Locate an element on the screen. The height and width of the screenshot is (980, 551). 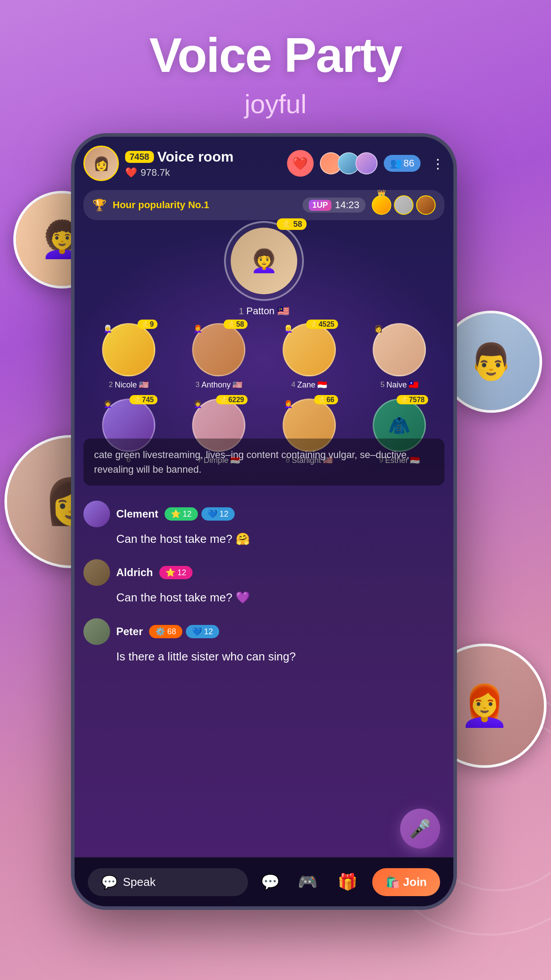
chat-user-row-3: Peter ⚙️ 68 💙 12 is located at coordinates (264, 632).